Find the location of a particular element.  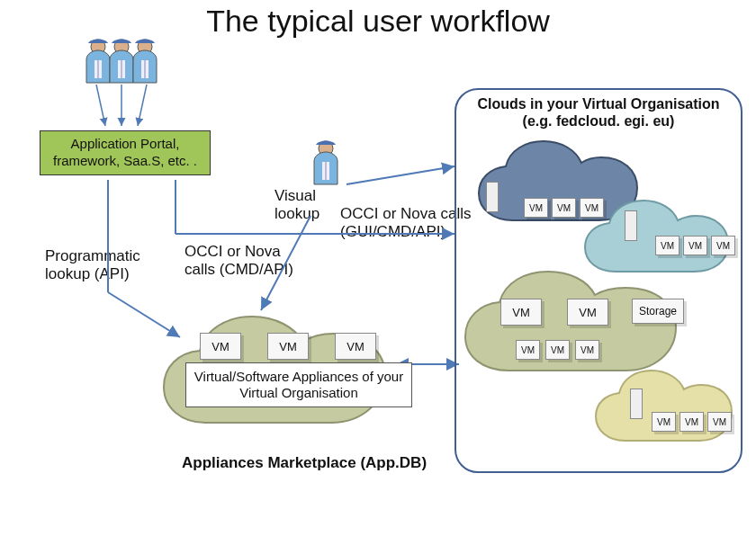

page-title: The typical user workflow is located at coordinates (378, 22).